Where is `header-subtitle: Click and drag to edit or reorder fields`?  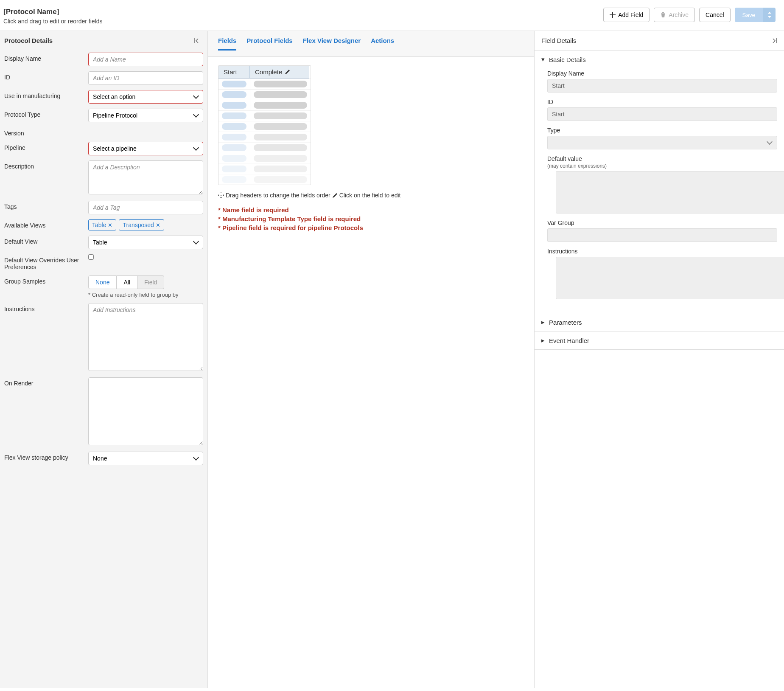
header-subtitle: Click and drag to edit or reorder fields is located at coordinates (53, 21).